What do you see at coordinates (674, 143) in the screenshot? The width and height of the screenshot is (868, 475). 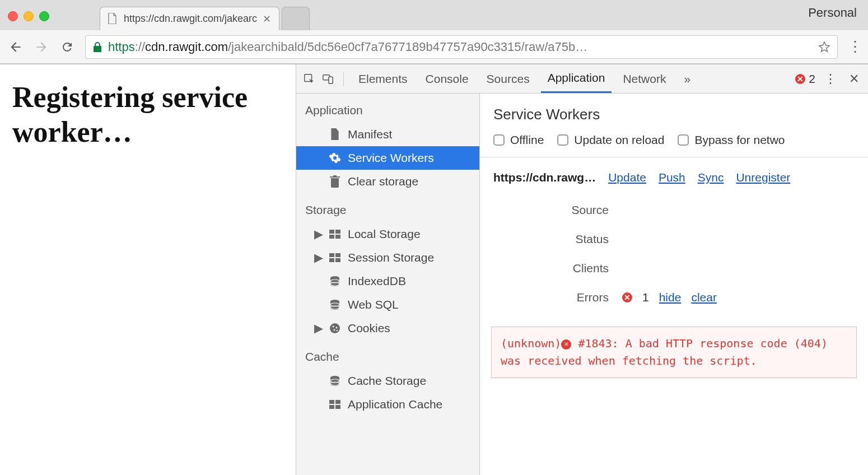 I see `panel-options: Offline Update on reload Bypass for netw…` at bounding box center [674, 143].